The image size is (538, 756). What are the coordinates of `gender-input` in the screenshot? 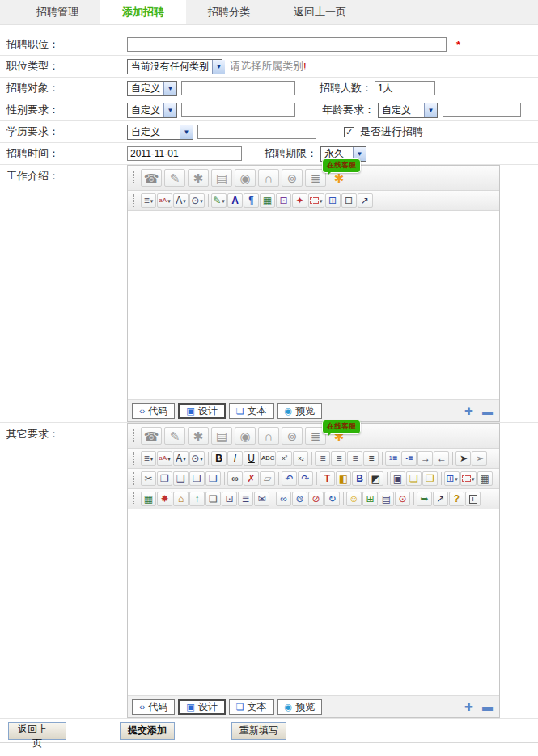 It's located at (238, 110).